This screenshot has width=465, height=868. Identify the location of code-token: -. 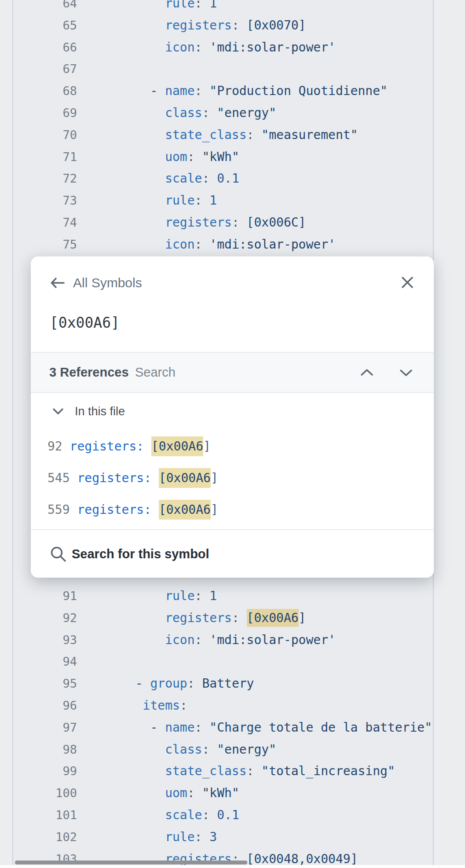
(143, 684).